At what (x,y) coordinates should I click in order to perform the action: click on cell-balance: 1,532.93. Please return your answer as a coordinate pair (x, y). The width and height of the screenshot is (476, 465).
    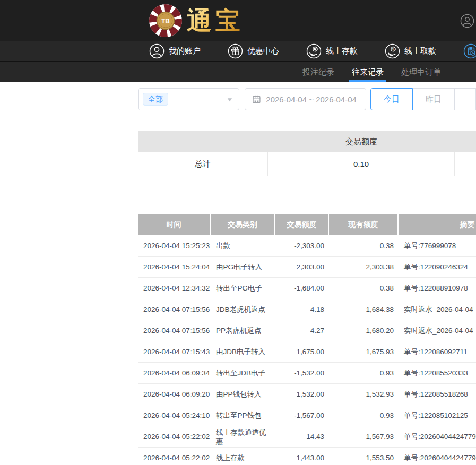
    Looking at the image, I should click on (364, 394).